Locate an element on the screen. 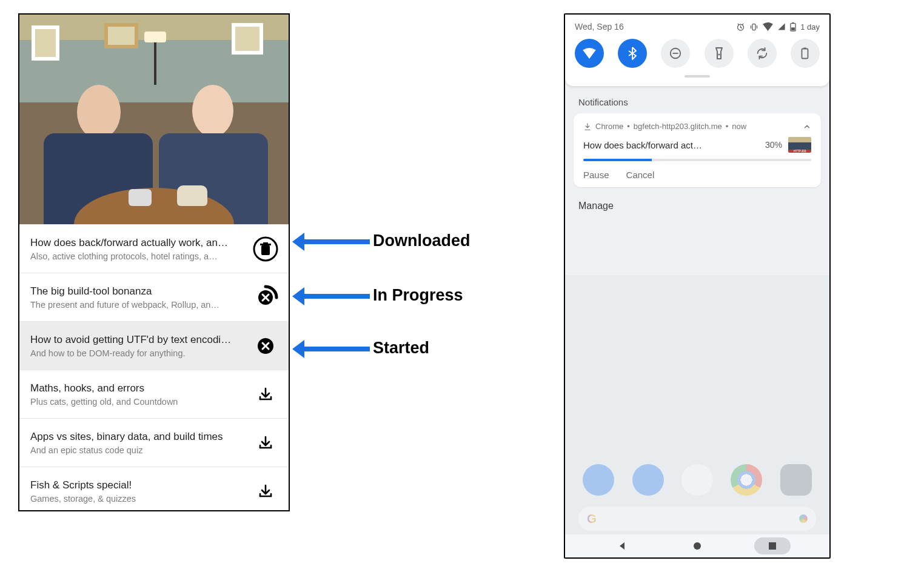  episode-subtitle: Plus cats, getting old, and Countdown is located at coordinates (138, 402).